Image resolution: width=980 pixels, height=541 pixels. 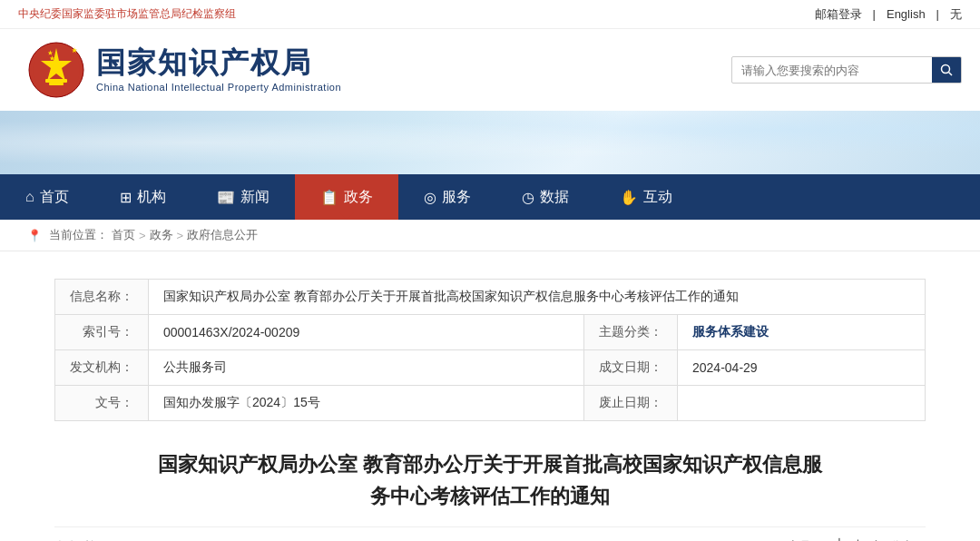 I want to click on breadcrumb-home: 首页, so click(x=123, y=235).